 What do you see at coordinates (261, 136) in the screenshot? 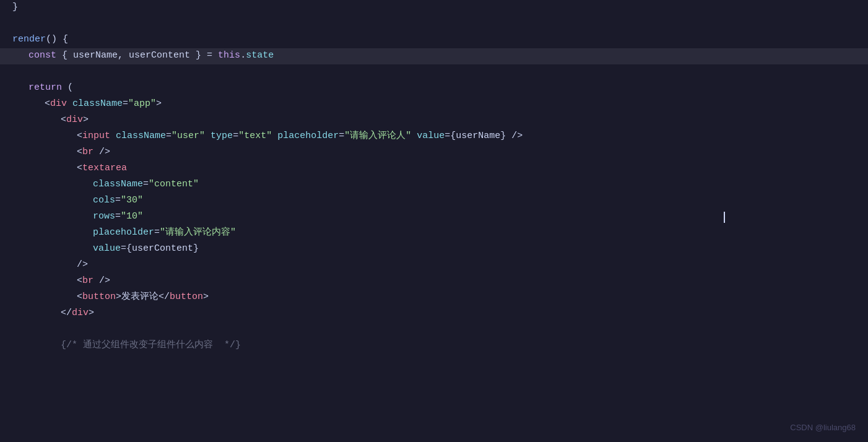
I see `code-text: <input className="user" type="text" plac…` at bounding box center [261, 136].